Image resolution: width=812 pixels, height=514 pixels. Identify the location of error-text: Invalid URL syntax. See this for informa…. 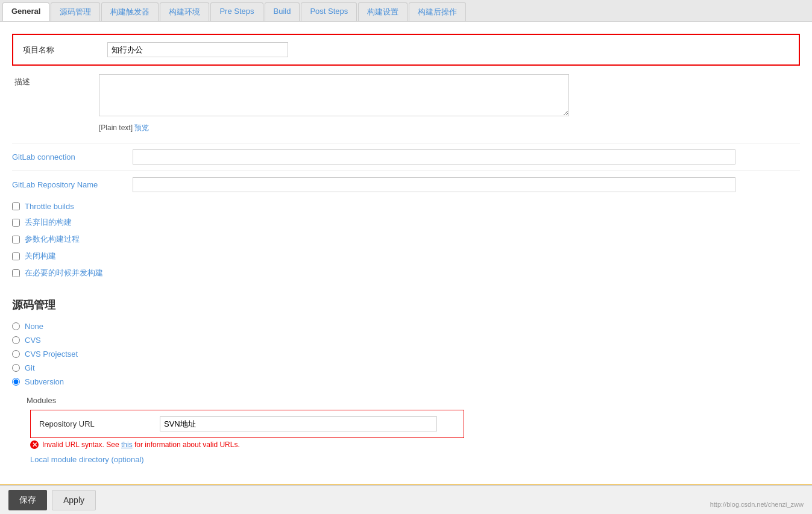
(141, 445).